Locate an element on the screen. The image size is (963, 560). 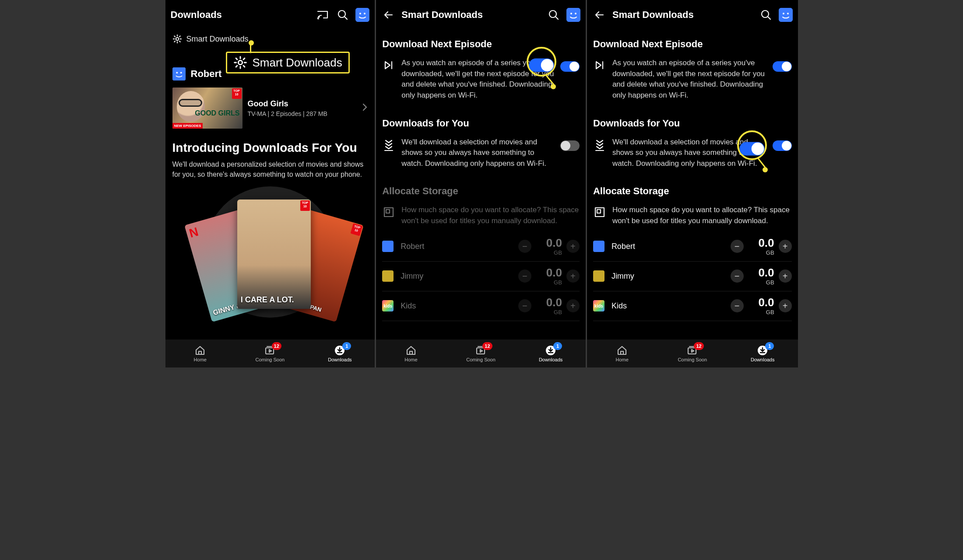
download-item: GOOD GIRLS TOP 10 NEW EPISODES Good Girl… is located at coordinates (271, 108).